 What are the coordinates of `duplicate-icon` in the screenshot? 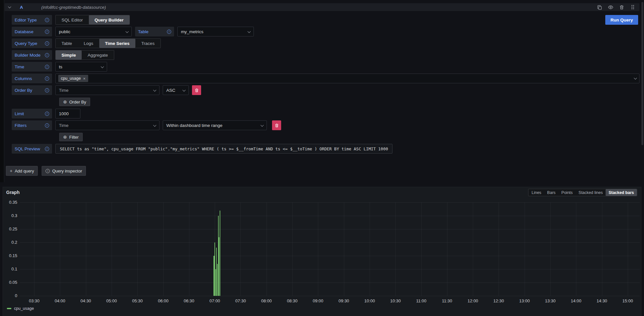 It's located at (599, 7).